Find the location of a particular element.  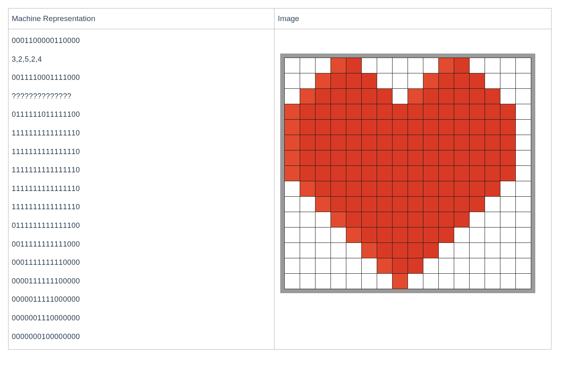

representation-line: 0011110001111000 is located at coordinates (141, 78).